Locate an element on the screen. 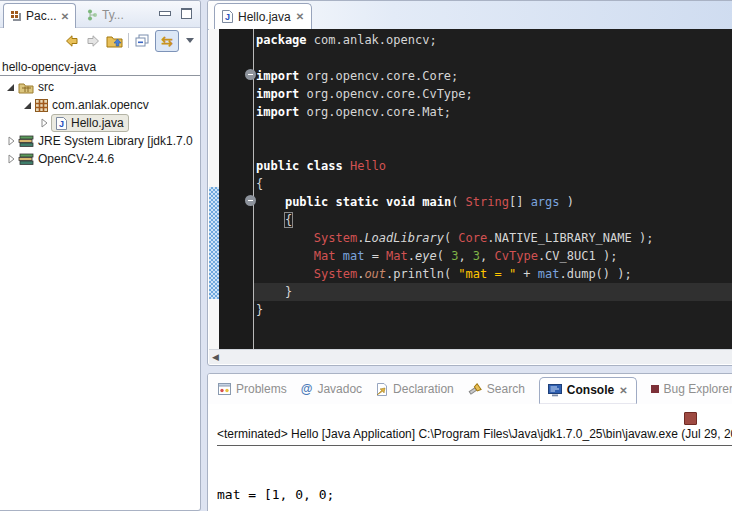 This screenshot has height=511, width=732. tab-label: Pac... is located at coordinates (42, 16).